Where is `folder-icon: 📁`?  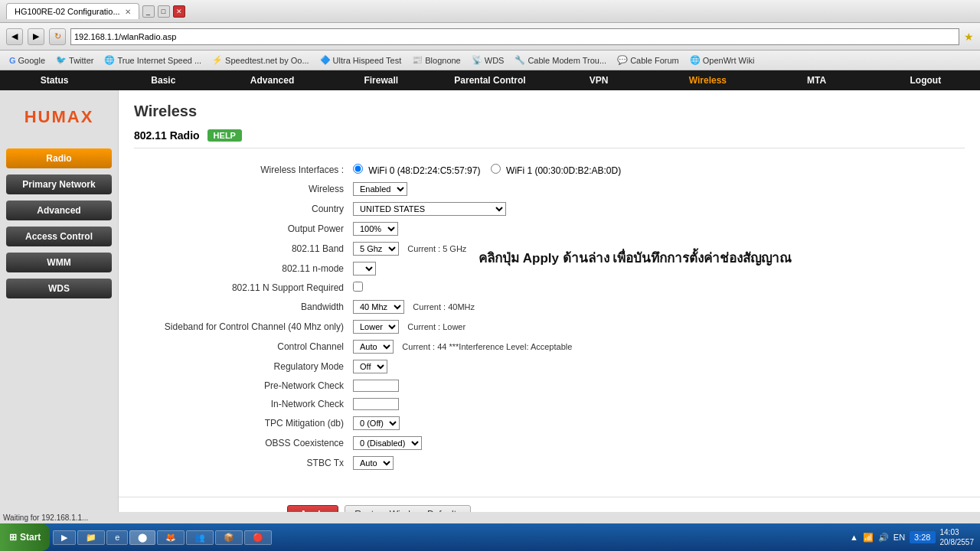
folder-icon: 📁 is located at coordinates (91, 537).